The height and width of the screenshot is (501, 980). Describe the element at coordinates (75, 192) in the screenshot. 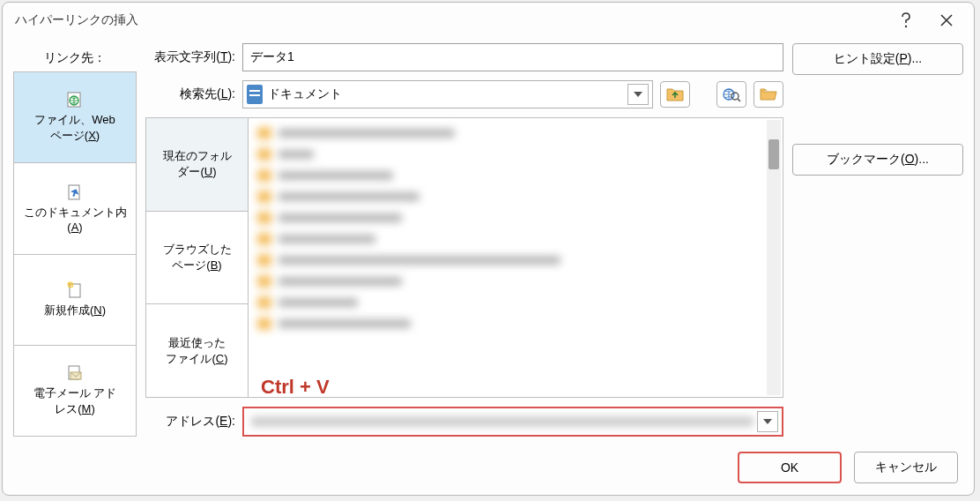

I see `document-place-icon` at that location.